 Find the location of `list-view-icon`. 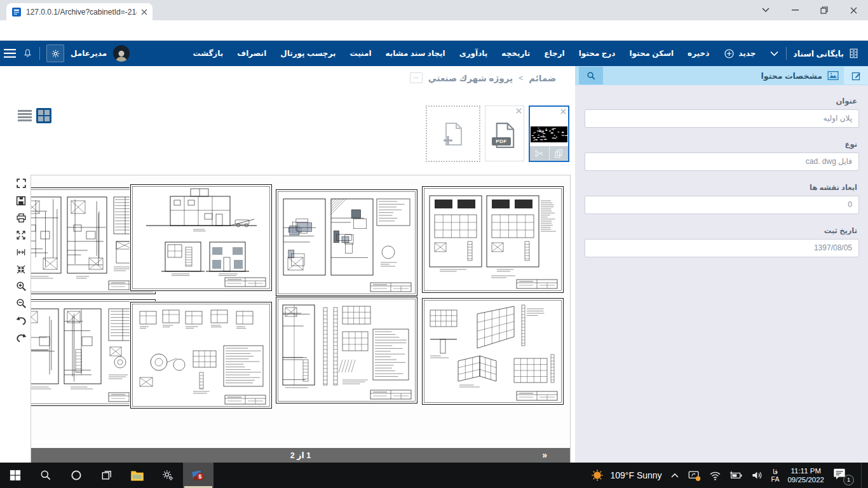

list-view-icon is located at coordinates (25, 116).